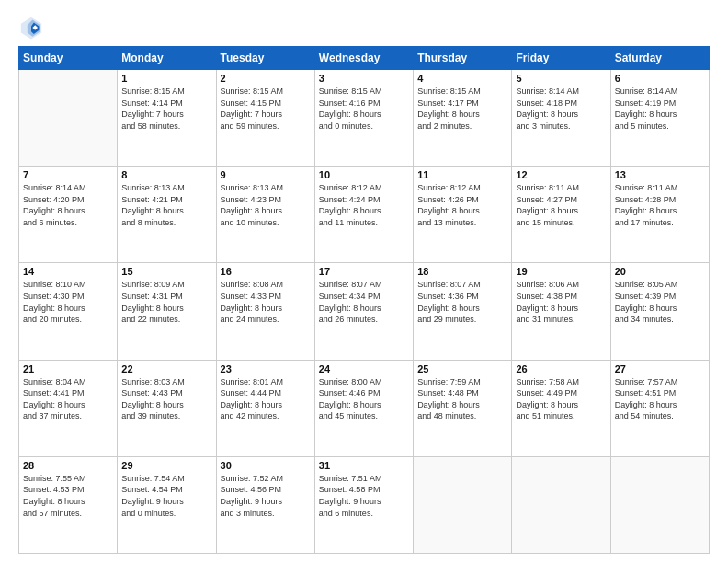  Describe the element at coordinates (265, 504) in the screenshot. I see `calendar-cell: 30Sunrise: 7:52 AMSunset: 4:56 PMDayligh…` at that location.